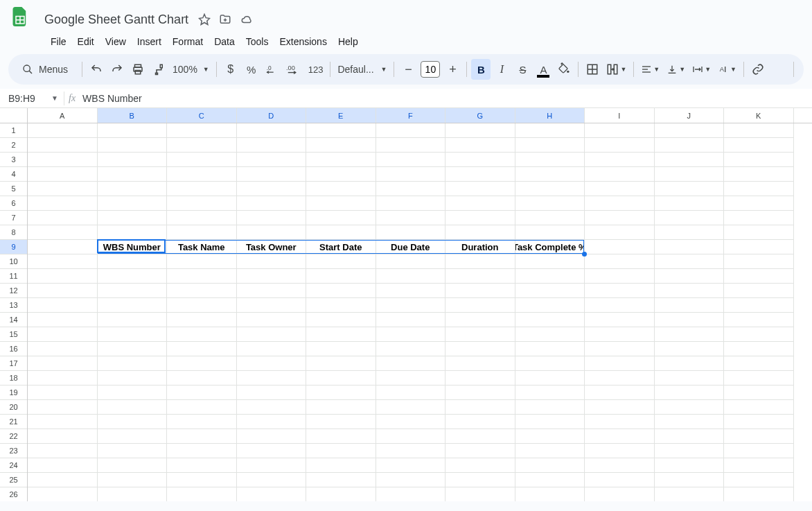 The height and width of the screenshot is (511, 812). Describe the element at coordinates (272, 291) in the screenshot. I see `cell-D12` at that location.